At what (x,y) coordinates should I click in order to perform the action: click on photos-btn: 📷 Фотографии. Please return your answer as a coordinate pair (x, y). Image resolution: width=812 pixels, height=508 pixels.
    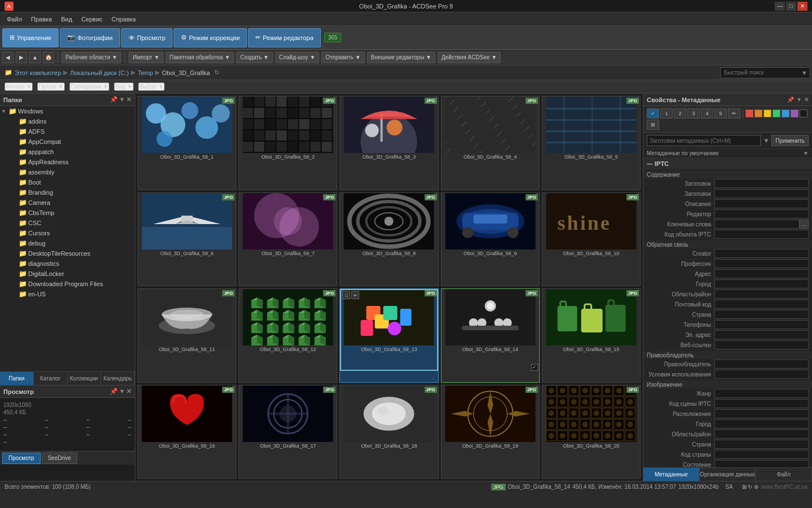
    Looking at the image, I should click on (90, 38).